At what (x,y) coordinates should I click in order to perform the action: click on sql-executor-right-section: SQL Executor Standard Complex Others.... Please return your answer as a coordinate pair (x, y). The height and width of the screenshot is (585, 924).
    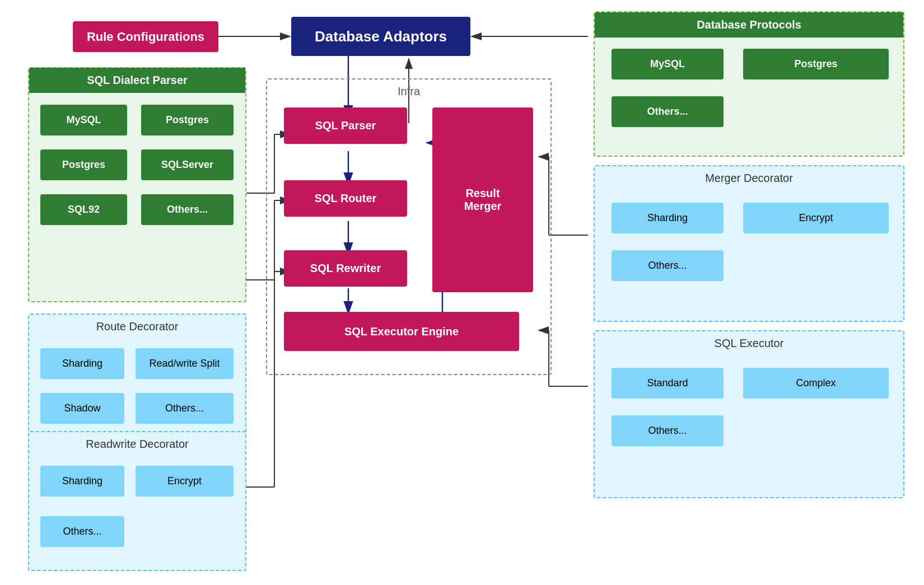
    Looking at the image, I should click on (749, 414).